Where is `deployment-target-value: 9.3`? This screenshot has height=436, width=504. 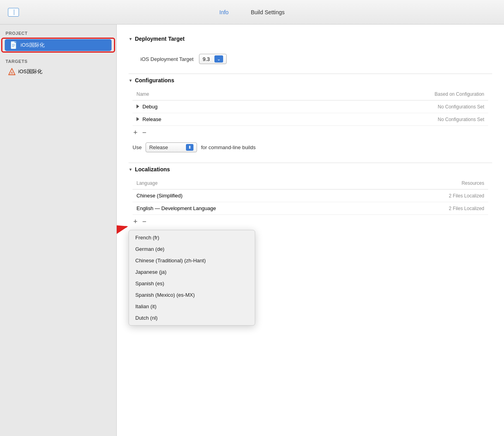
deployment-target-value: 9.3 is located at coordinates (206, 59).